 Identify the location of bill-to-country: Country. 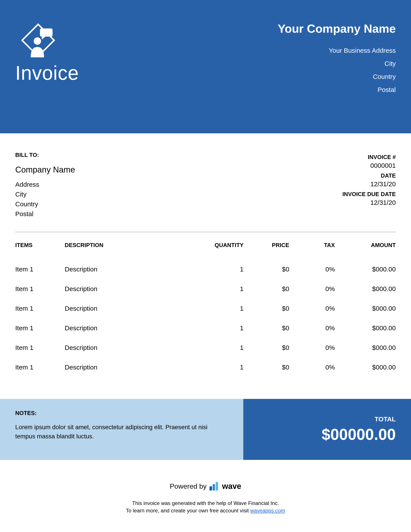
(45, 204).